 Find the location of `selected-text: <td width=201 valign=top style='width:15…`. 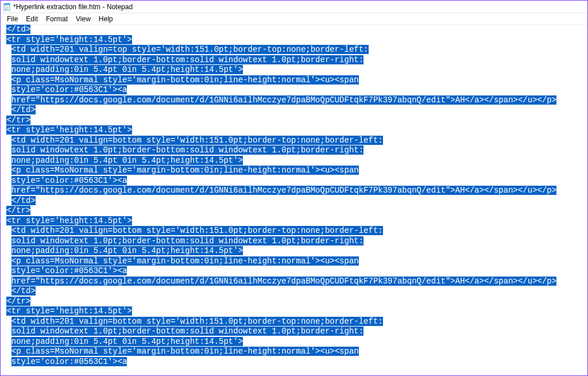

selected-text: <td width=201 valign=top style='width:15… is located at coordinates (190, 49).